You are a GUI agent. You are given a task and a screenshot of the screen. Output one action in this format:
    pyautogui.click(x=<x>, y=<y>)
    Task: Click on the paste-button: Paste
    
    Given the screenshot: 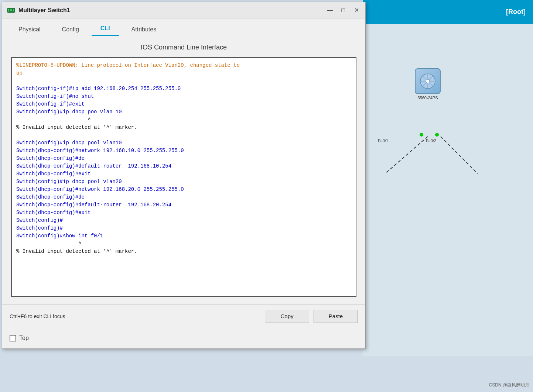 What is the action you would take?
    pyautogui.click(x=336, y=316)
    